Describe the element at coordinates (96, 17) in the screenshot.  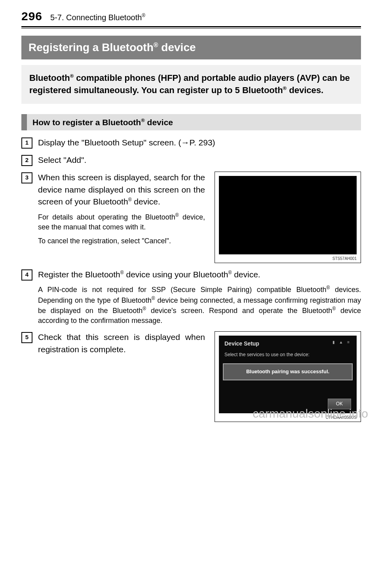
I see `breadcrumb-text: 5-7. Connecting Bluetooth` at that location.